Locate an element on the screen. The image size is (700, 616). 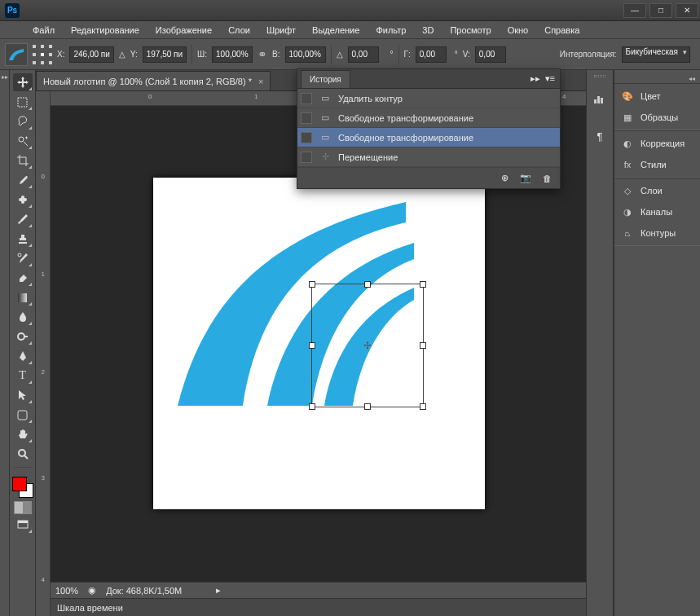
menu-filter: Фильтр is located at coordinates (391, 30).